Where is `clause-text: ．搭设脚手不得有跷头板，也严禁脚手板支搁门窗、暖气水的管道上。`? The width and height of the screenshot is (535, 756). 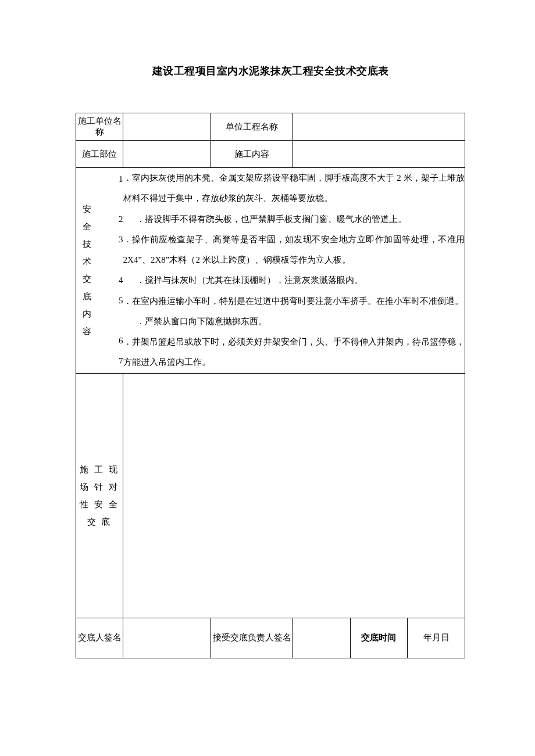 clause-text: ．搭设脚手不得有跷头板，也严禁脚手板支搁门窗、暖气水的管道上。 is located at coordinates (294, 220).